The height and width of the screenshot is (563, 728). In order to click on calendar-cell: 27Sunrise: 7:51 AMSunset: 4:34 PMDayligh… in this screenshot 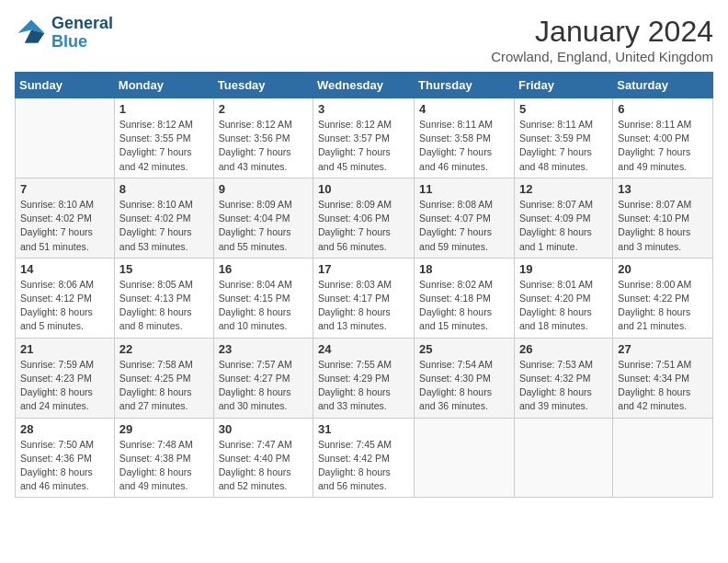, I will do `click(664, 377)`.